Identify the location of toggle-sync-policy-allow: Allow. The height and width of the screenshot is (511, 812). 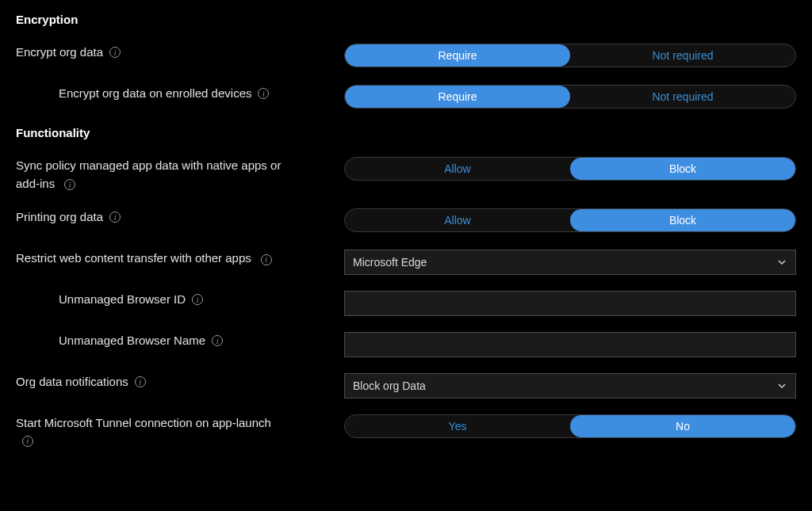
(458, 169).